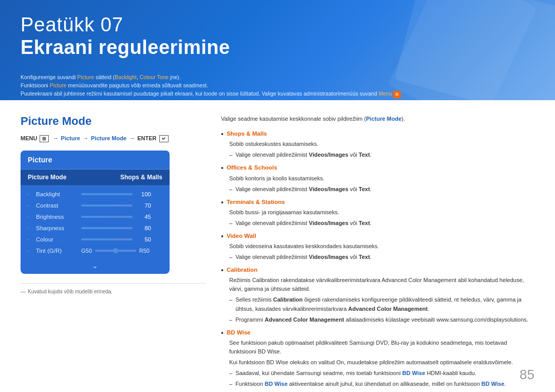 The height and width of the screenshot is (392, 555). What do you see at coordinates (95, 217) in the screenshot?
I see `brightness-row: · Brightness 45` at bounding box center [95, 217].